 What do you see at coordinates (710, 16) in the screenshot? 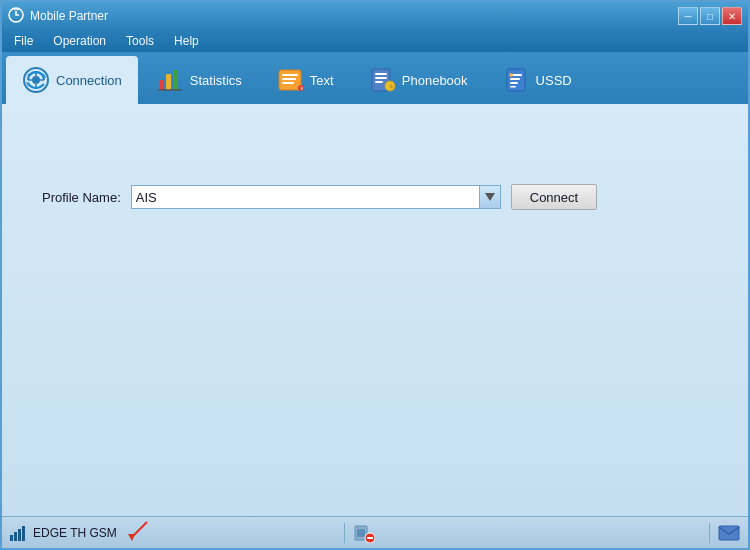
I see `title-buttons: ─ □ ✕` at bounding box center [710, 16].